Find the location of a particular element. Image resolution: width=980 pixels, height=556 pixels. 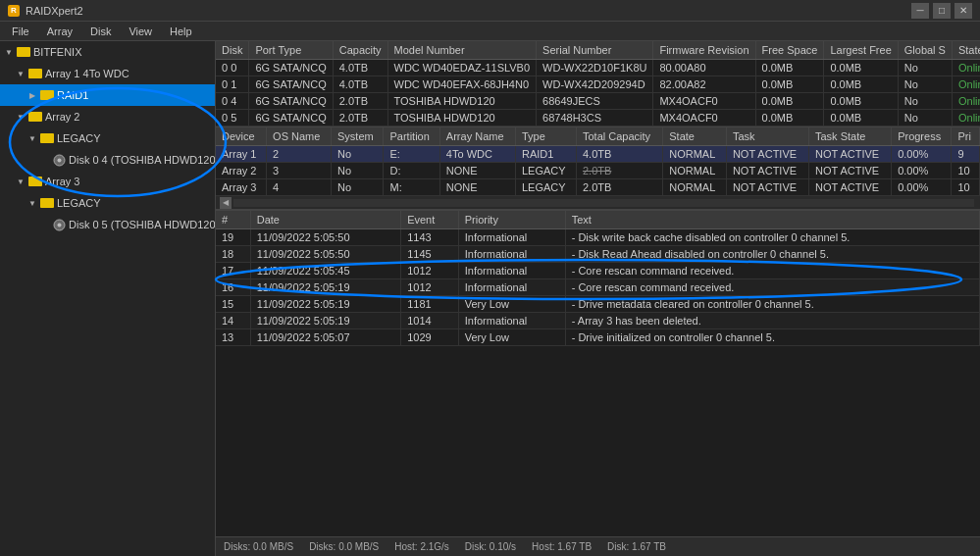

array-col-header-6: Total Capacity is located at coordinates (619, 137).